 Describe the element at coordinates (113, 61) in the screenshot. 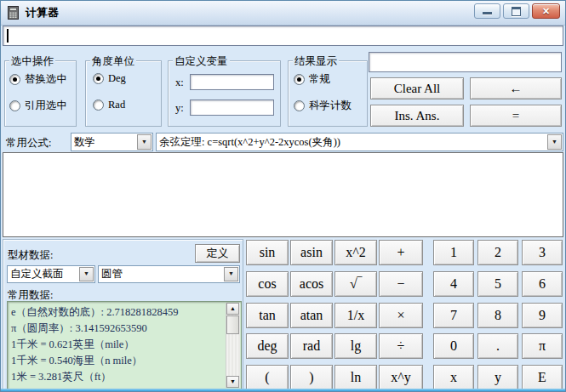

I see `group-angle-title: 角度单位` at that location.